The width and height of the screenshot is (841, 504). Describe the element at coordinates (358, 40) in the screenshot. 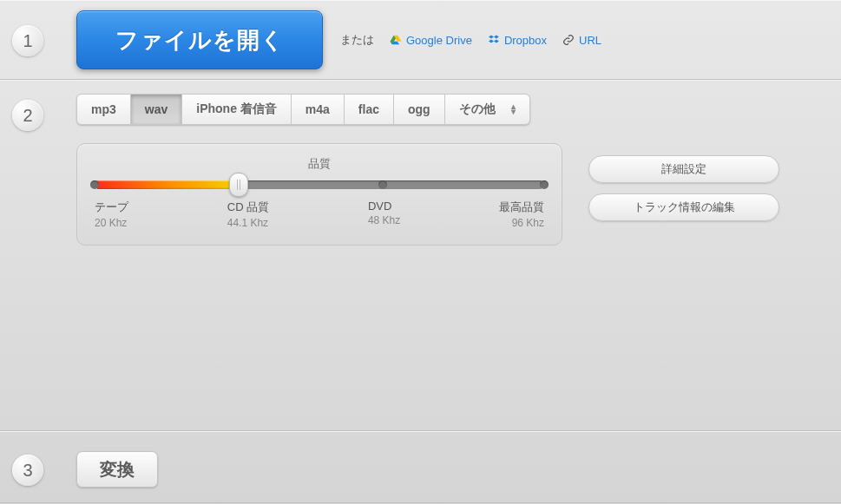

I see `or-label: または` at that location.